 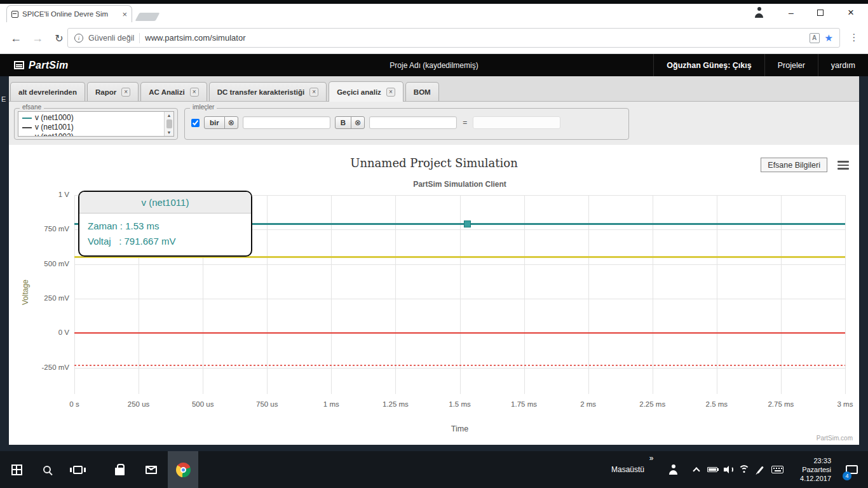 What do you see at coordinates (343, 123) in the screenshot?
I see `cursor-b-button: B` at bounding box center [343, 123].